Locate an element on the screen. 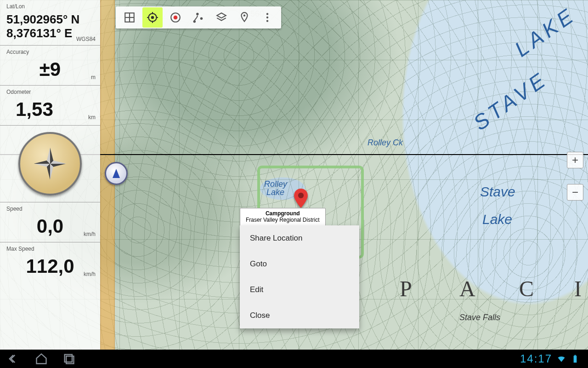  back-icon is located at coordinates (14, 359).